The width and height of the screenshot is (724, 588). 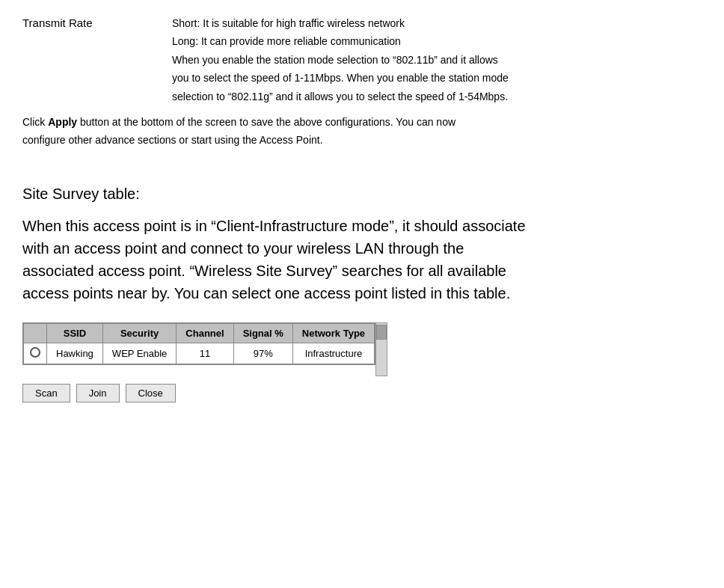 What do you see at coordinates (265, 271) in the screenshot?
I see `desc-line3: associated access point. “Wireless Site …` at bounding box center [265, 271].